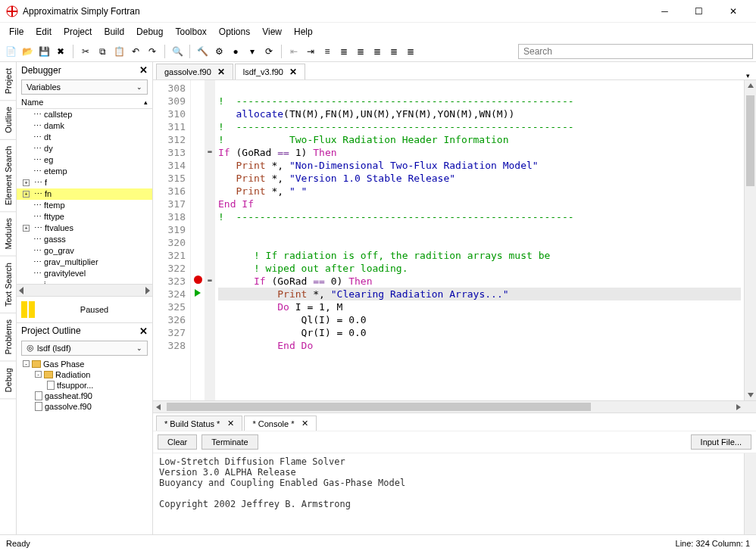  What do you see at coordinates (394, 51) in the screenshot?
I see `list-icon: ≣` at bounding box center [394, 51].